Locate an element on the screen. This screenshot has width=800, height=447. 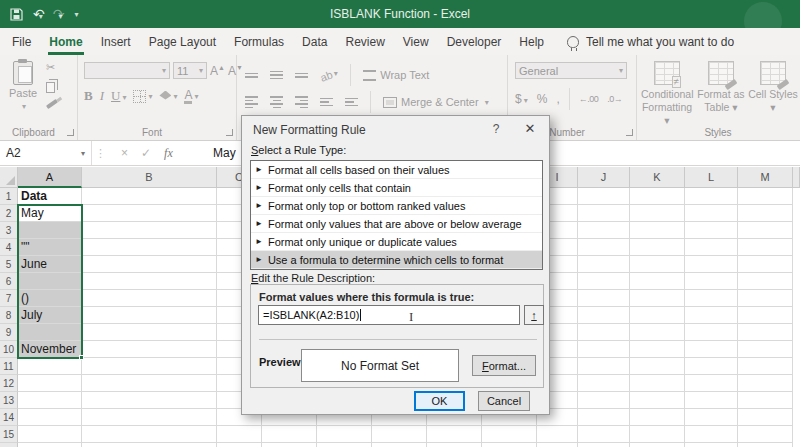
tab-developer: Developer is located at coordinates (474, 42).